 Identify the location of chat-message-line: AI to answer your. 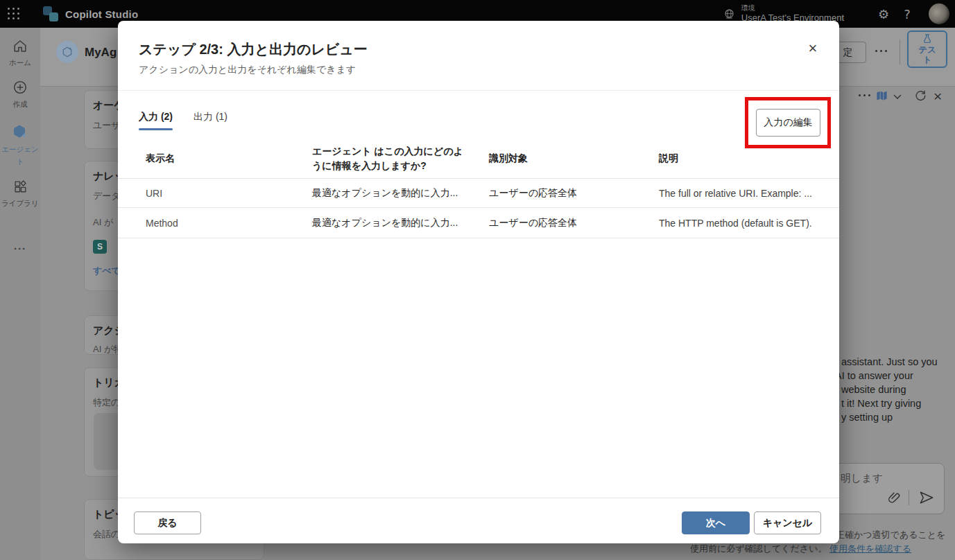
(874, 376).